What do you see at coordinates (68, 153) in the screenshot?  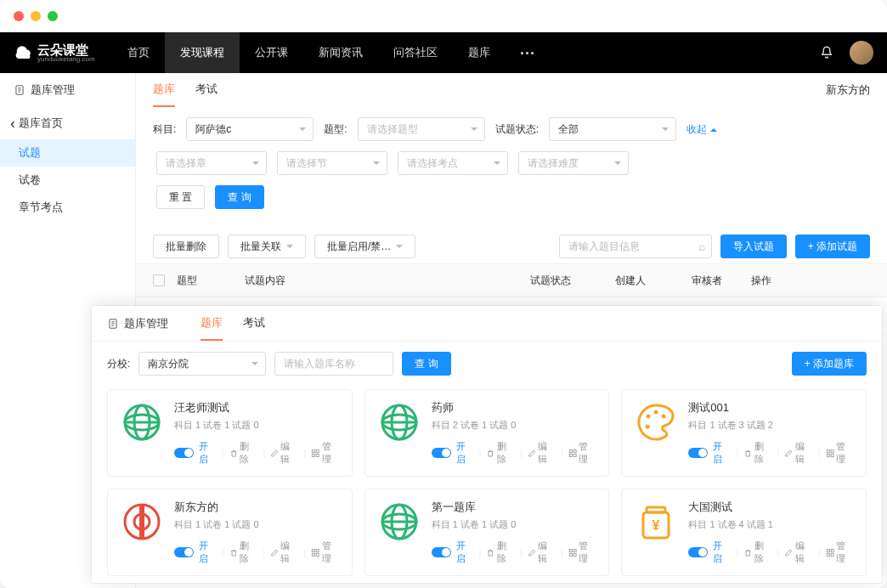 I see `sidebar-item-0: 试题` at bounding box center [68, 153].